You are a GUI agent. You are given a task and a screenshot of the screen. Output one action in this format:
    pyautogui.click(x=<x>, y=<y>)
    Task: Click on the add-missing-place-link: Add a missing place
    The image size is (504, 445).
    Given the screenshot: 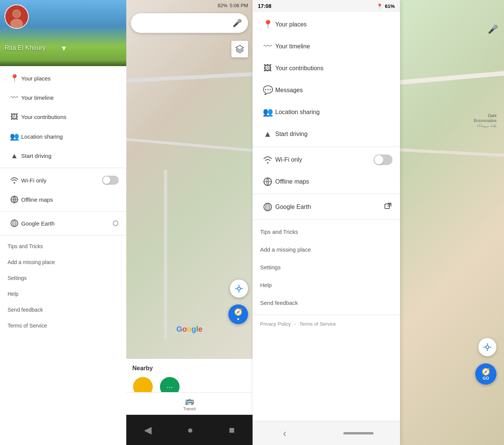 What is the action you would take?
    pyautogui.click(x=63, y=262)
    